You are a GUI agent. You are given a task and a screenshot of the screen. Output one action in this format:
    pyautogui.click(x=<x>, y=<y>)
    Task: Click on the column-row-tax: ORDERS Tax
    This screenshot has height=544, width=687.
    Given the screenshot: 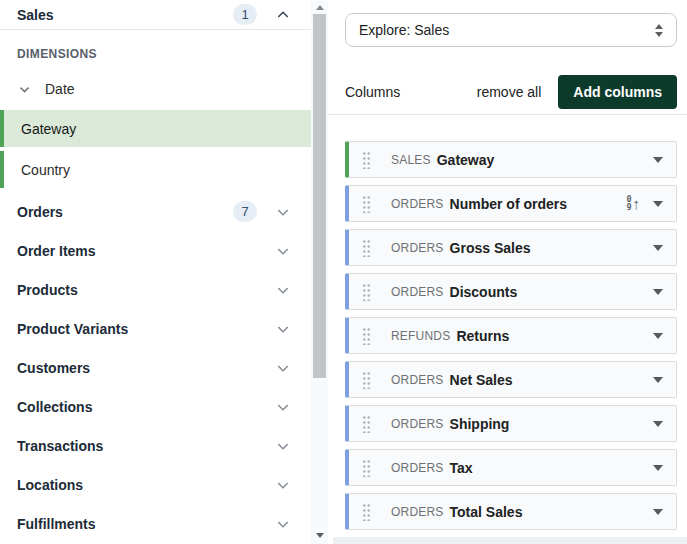 What is the action you would take?
    pyautogui.click(x=511, y=468)
    